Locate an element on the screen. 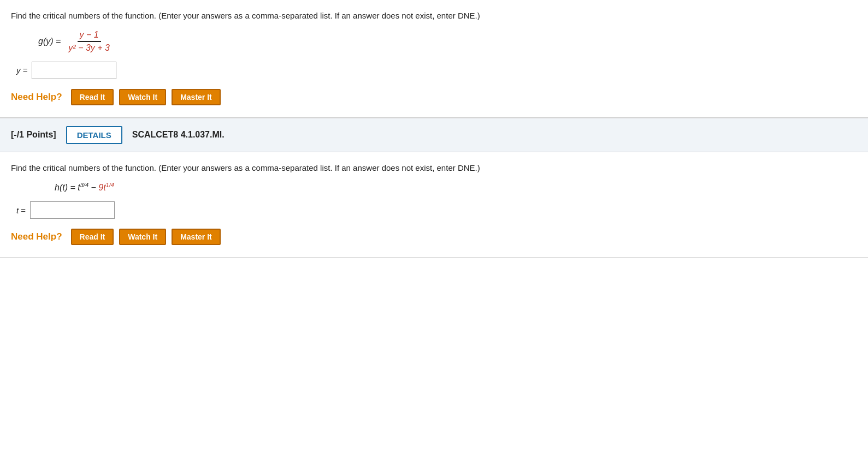 The height and width of the screenshot is (454, 868). read-it-button-1: Read It is located at coordinates (93, 97).